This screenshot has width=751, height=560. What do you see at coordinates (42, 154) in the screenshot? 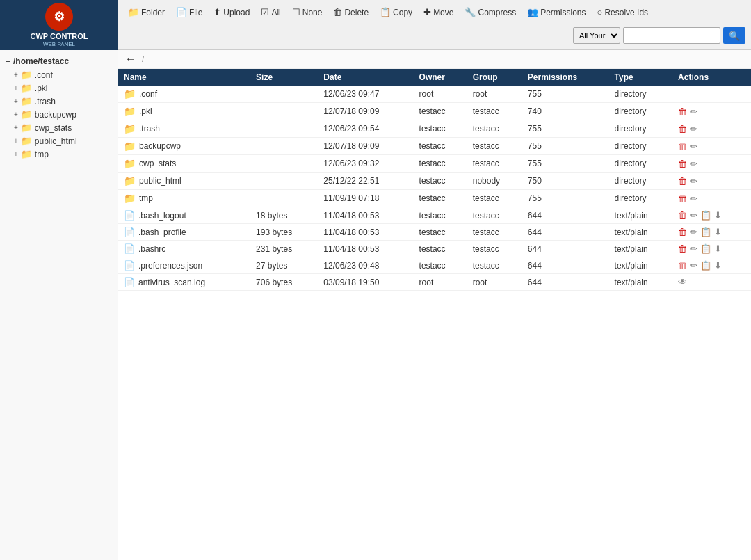
I see `sidebar-label-tmp: tmp` at bounding box center [42, 154].